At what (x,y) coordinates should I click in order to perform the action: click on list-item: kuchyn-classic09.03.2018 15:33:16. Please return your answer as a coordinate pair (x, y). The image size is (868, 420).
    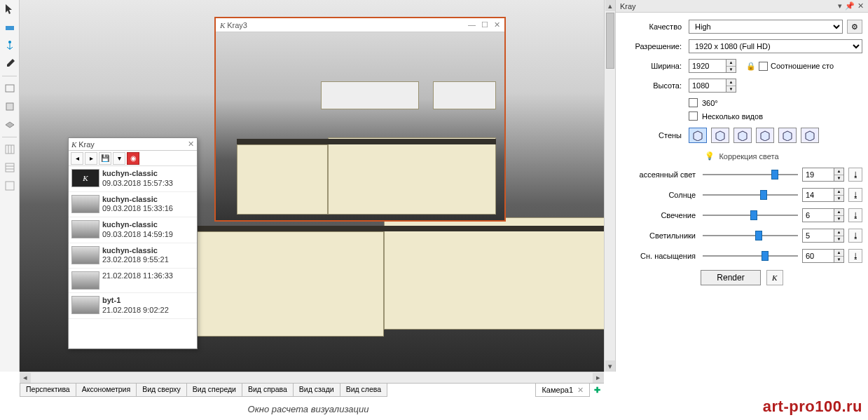
    Looking at the image, I should click on (133, 205).